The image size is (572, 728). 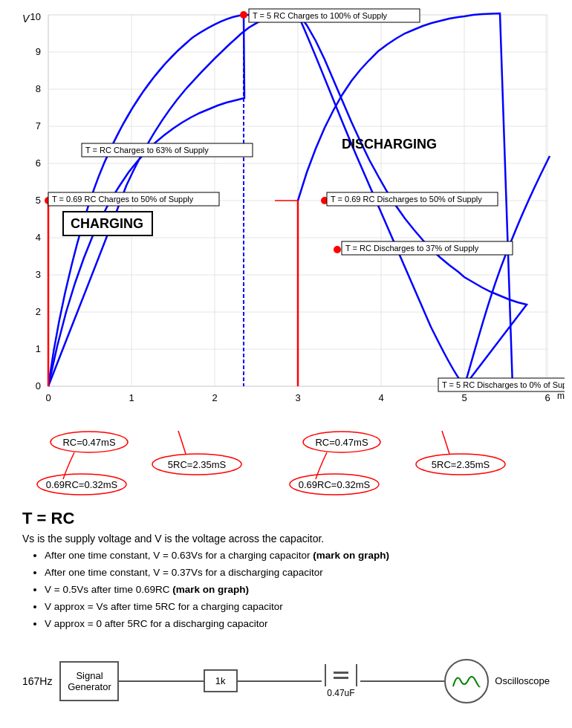 I want to click on rc-right: RC=0.47mS, so click(x=342, y=443).